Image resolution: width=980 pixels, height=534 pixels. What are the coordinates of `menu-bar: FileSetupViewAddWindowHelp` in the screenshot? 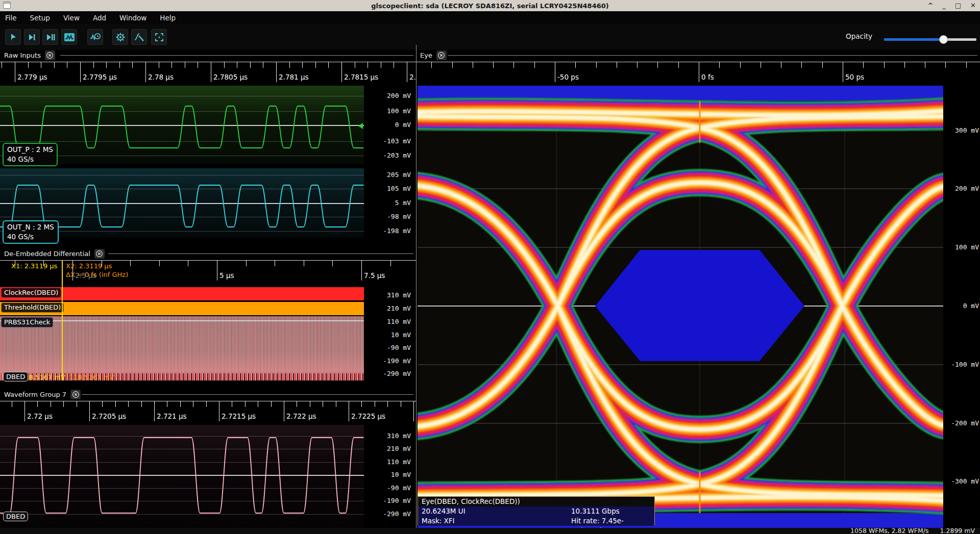 It's located at (490, 17).